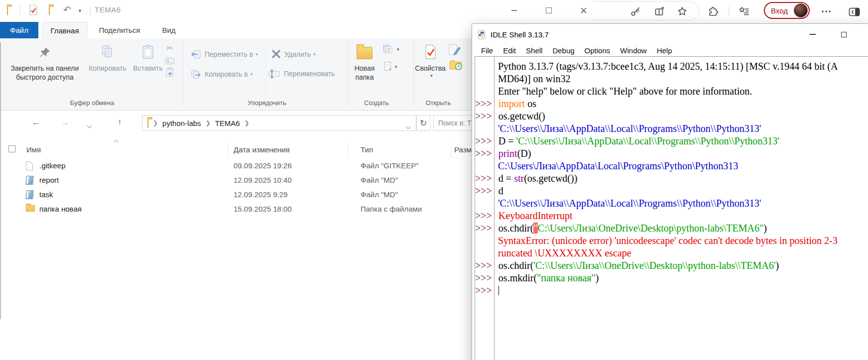  I want to click on new-folder-button: Новаяпапка, so click(365, 62).